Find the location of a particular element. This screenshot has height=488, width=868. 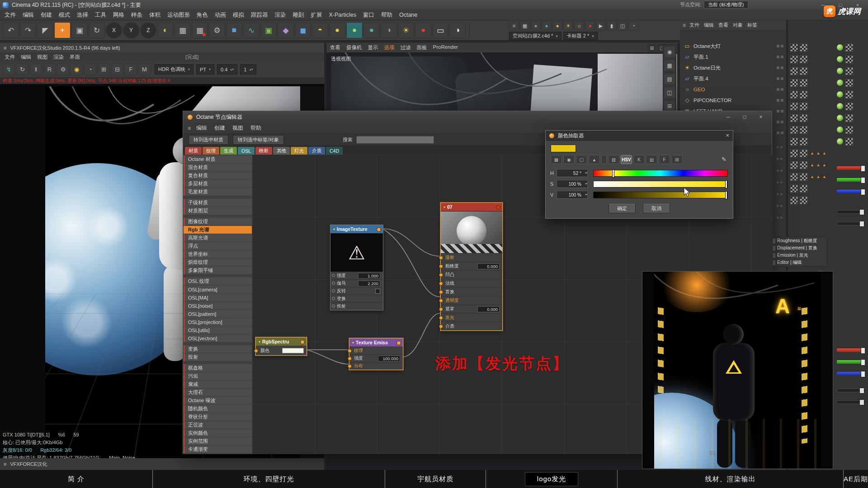

y-axis-lock: Y is located at coordinates (131, 30).